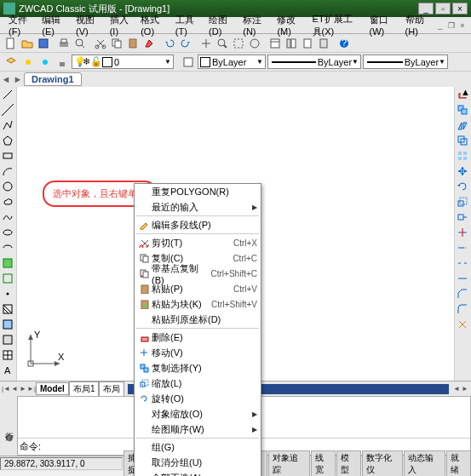 The image size is (471, 476). I want to click on save-button, so click(43, 43).